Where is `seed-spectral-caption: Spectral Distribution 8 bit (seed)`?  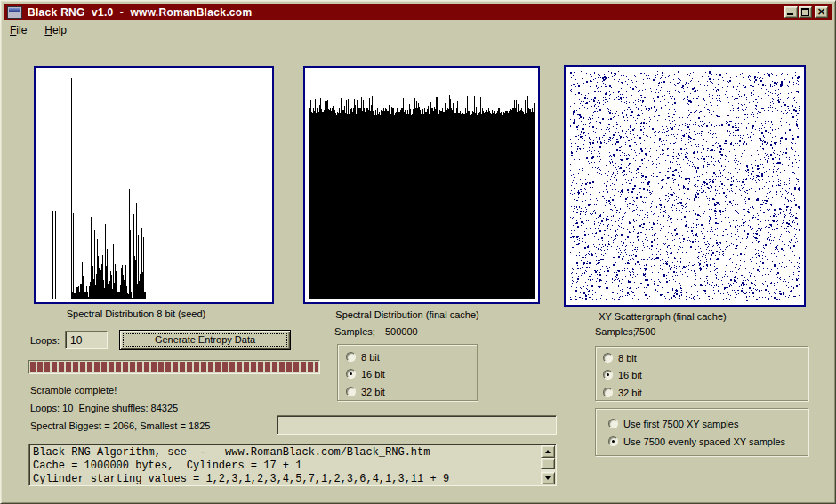
seed-spectral-caption: Spectral Distribution 8 bit (seed) is located at coordinates (136, 314).